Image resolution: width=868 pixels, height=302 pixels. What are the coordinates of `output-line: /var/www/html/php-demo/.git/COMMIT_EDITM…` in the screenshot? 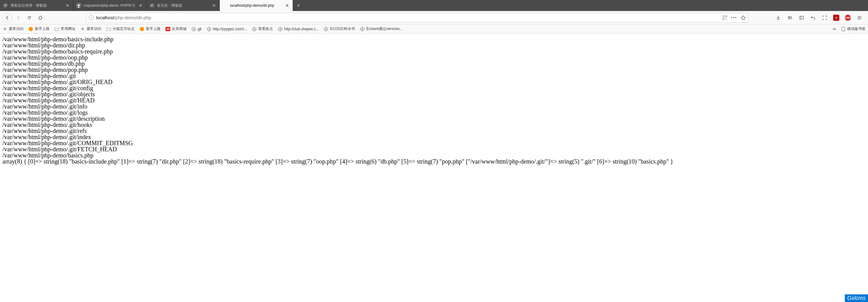 It's located at (434, 143).